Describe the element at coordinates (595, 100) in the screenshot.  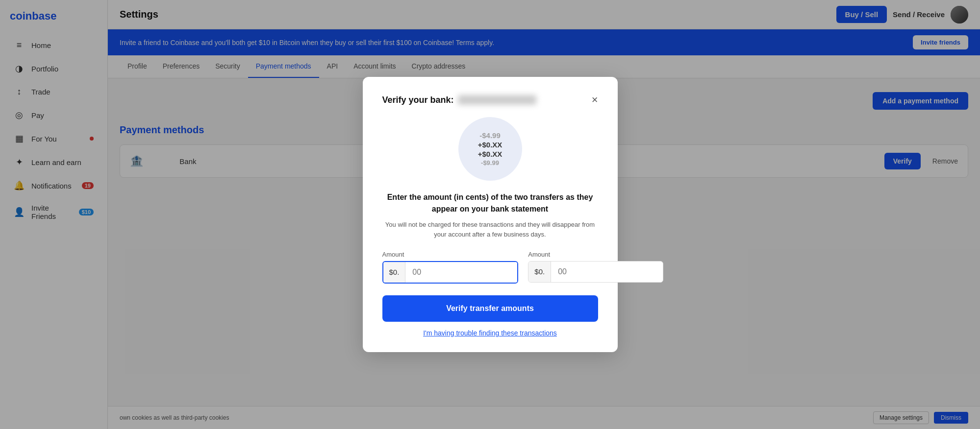
I see `modal-close-button: ×` at that location.